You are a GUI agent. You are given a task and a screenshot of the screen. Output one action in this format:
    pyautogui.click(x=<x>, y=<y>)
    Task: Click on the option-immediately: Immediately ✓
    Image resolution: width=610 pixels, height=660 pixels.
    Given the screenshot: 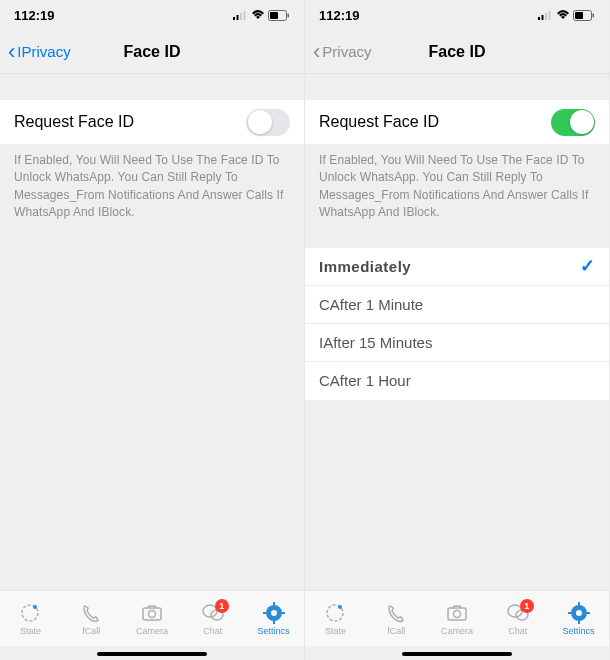 What is the action you would take?
    pyautogui.click(x=457, y=267)
    